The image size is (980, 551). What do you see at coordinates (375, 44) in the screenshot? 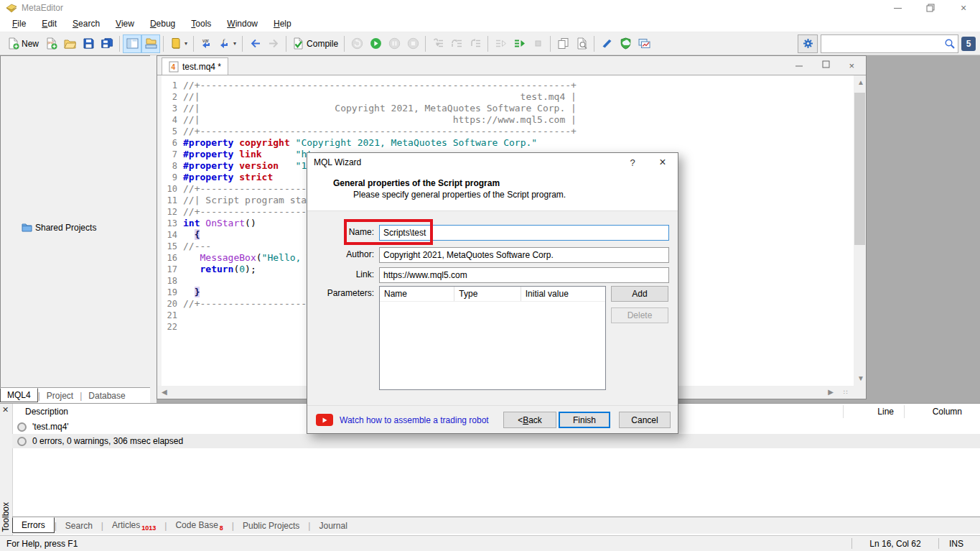
I see `start-button` at bounding box center [375, 44].